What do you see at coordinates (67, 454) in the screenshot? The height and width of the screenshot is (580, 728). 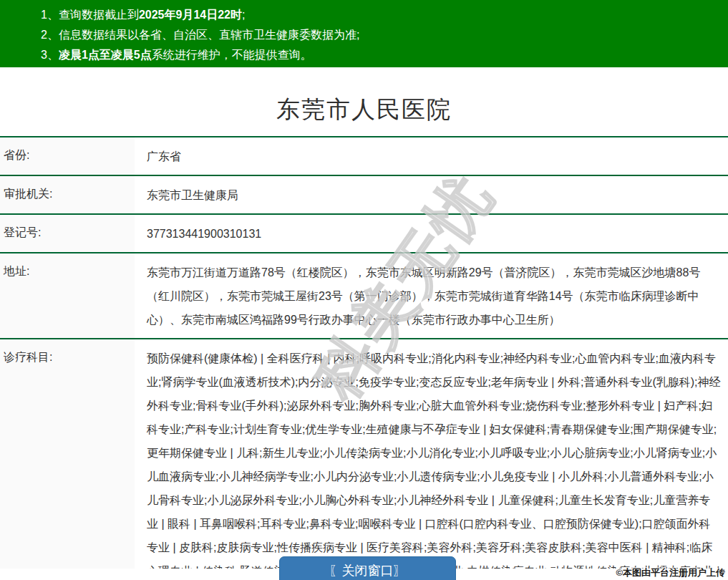 I see `row-label: 诊疗科目:` at bounding box center [67, 454].